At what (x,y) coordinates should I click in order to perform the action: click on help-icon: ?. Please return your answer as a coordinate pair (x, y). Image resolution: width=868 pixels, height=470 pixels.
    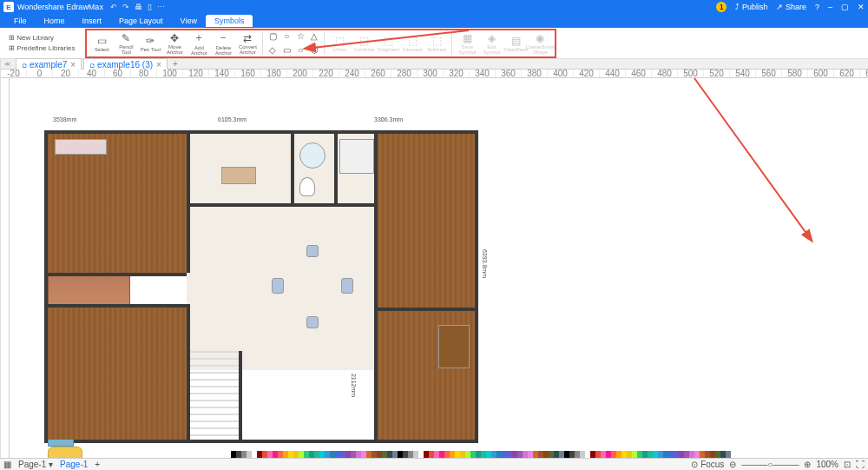
    Looking at the image, I should click on (818, 7).